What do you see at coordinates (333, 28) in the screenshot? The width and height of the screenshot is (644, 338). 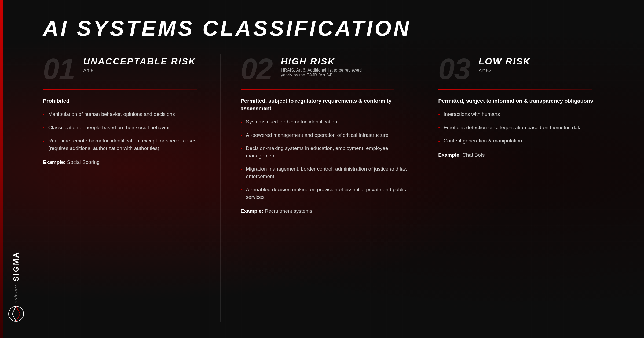 I see `page-title: AI SYSTEMS CLASSIFICATION` at bounding box center [333, 28].